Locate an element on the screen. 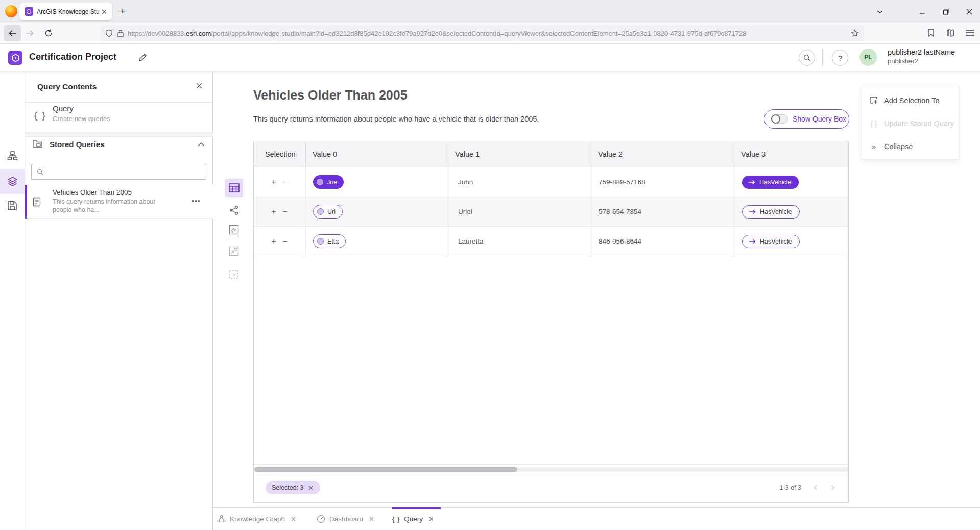 The image size is (980, 530). knowledge-graph-icon is located at coordinates (222, 519).